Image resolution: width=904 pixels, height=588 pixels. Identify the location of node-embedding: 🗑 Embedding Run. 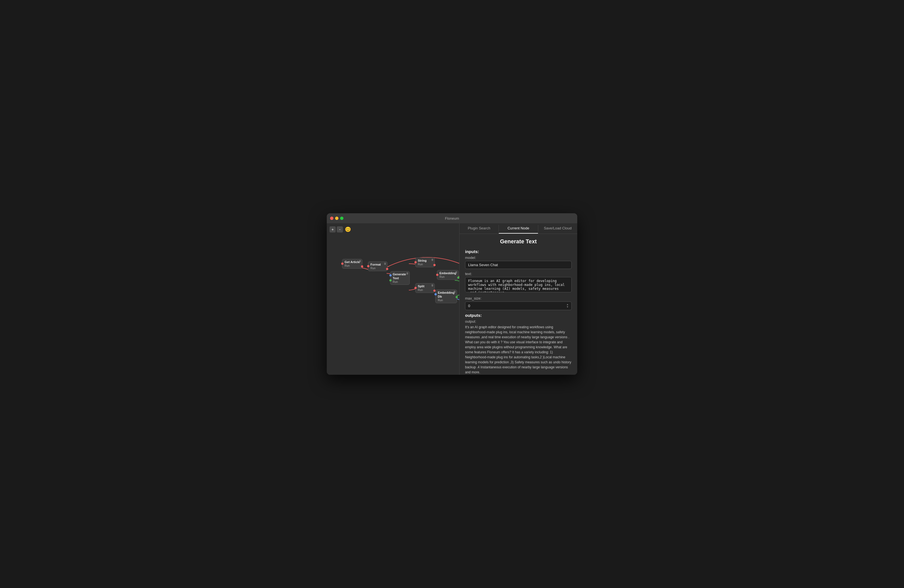
(448, 275).